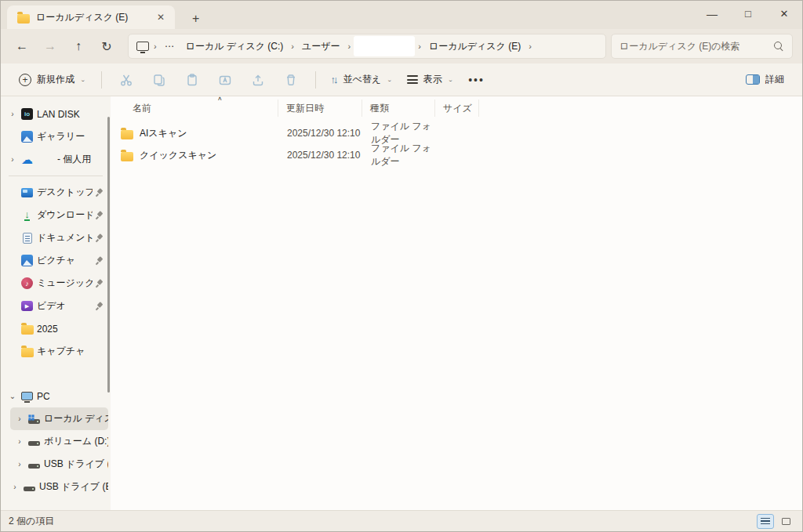 Image resolution: width=803 pixels, height=532 pixels. What do you see at coordinates (56, 396) in the screenshot?
I see `sidebar-item-pc: ⌄ PC` at bounding box center [56, 396].